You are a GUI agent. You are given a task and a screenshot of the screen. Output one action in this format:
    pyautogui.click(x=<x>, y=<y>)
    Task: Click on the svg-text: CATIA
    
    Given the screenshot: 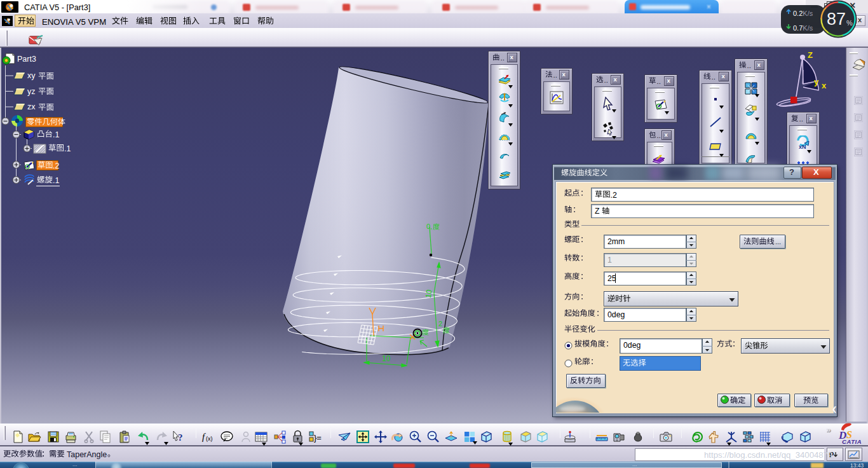 What is the action you would take?
    pyautogui.click(x=851, y=441)
    